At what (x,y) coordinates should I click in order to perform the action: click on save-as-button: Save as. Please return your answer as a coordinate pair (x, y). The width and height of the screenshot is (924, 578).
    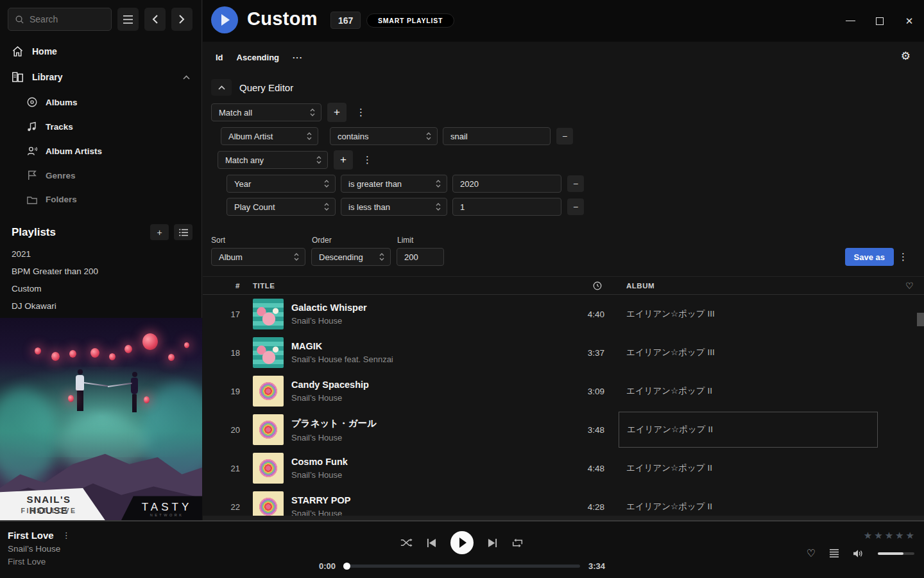
    Looking at the image, I should click on (869, 257).